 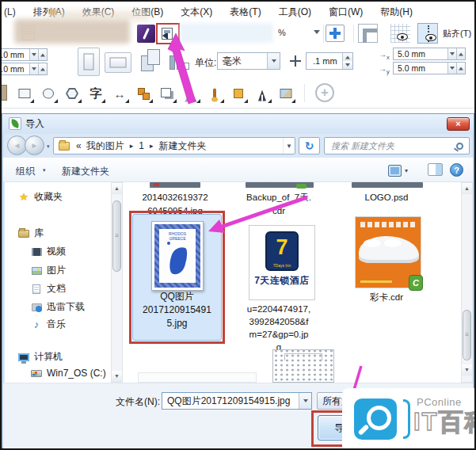 What do you see at coordinates (295, 13) in the screenshot?
I see `menu-item-tools: 工具(O)` at bounding box center [295, 13].